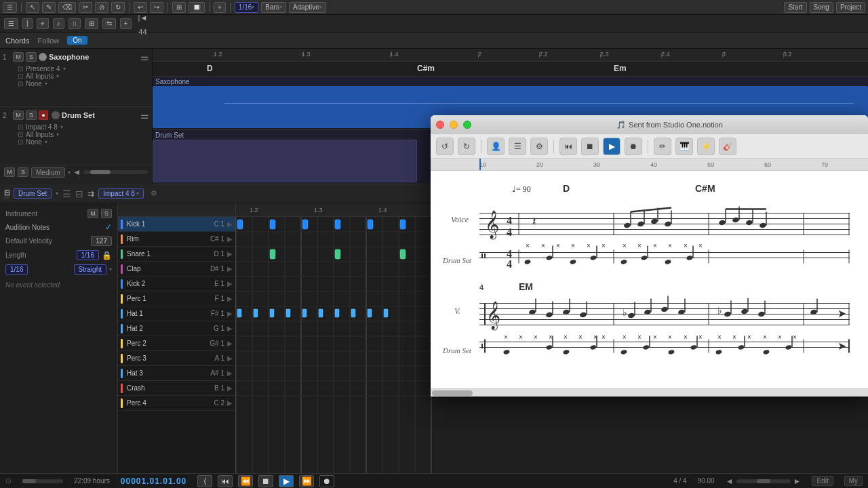  Describe the element at coordinates (327, 481) in the screenshot. I see `transport-record: ⏺` at that location.